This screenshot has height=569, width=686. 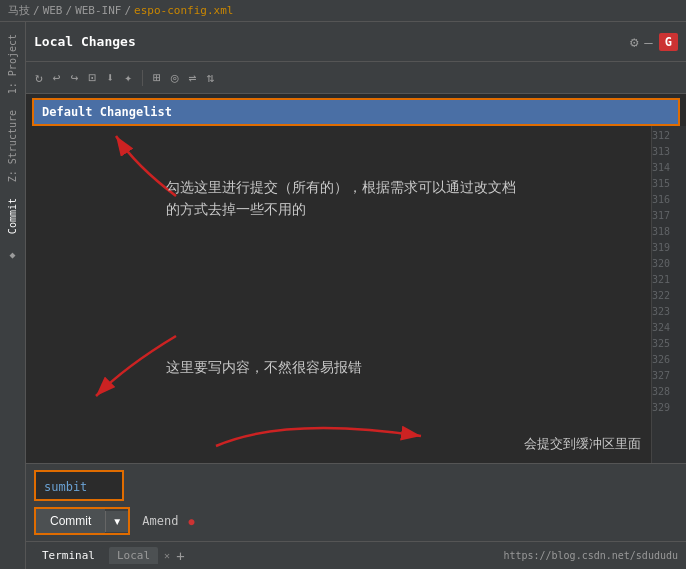 What do you see at coordinates (356, 112) in the screenshot?
I see `changelist-item: Default Changelist` at bounding box center [356, 112].